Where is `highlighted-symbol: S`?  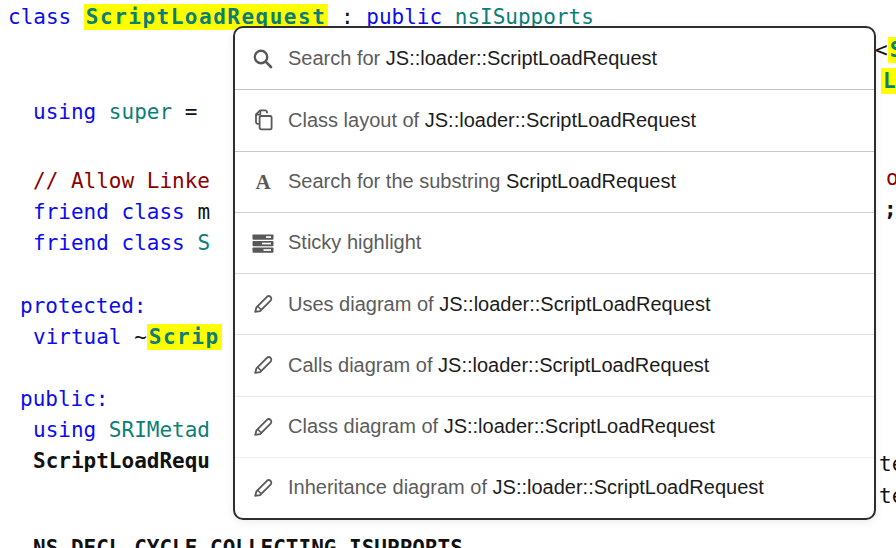
highlighted-symbol: S is located at coordinates (892, 50).